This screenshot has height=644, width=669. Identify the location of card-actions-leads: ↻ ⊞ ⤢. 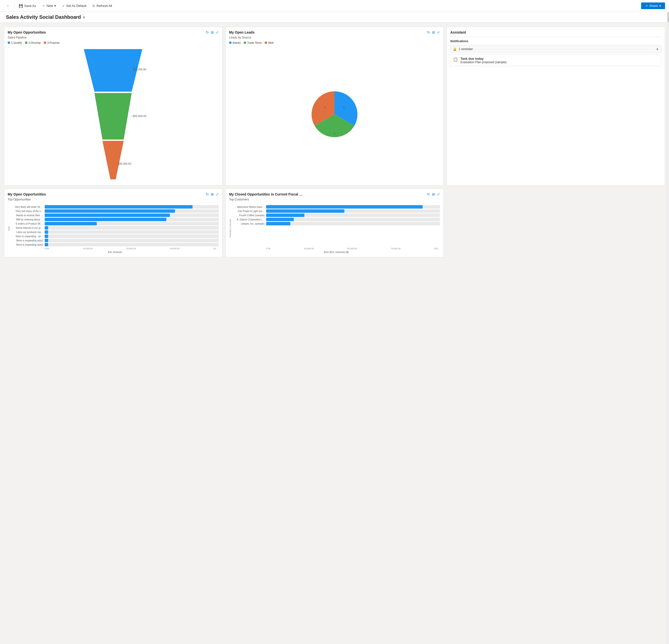
(433, 32).